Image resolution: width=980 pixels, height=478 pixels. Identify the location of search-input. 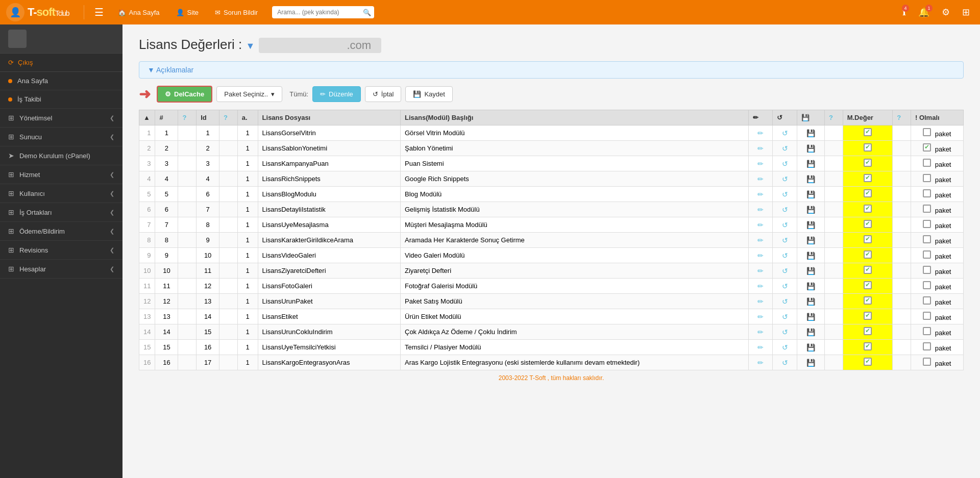
(323, 12).